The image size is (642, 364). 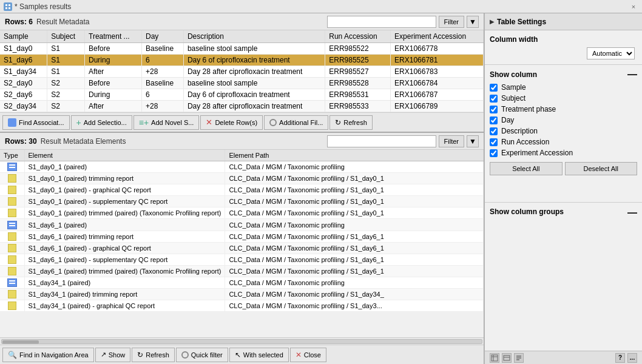 I want to click on delete-icon: ✕, so click(x=209, y=123).